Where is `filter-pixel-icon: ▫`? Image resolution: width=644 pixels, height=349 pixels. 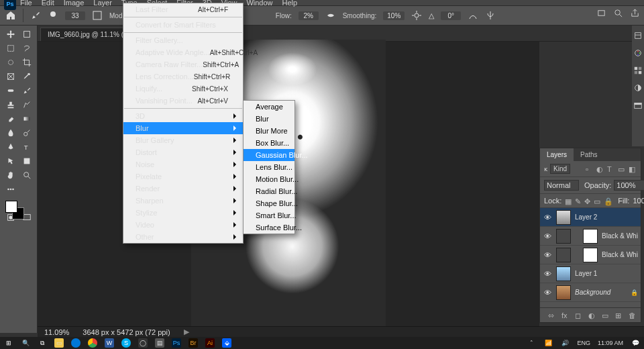 filter-pixel-icon: ▫ is located at coordinates (590, 169).